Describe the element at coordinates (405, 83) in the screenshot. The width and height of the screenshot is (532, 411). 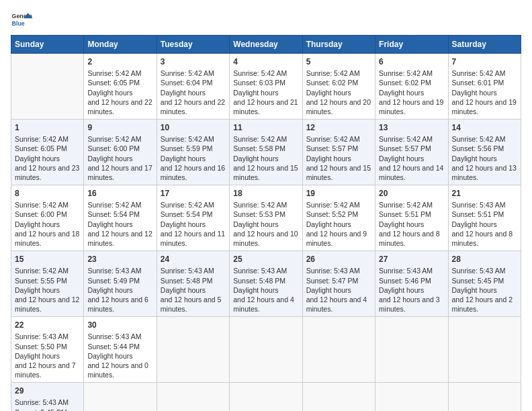
I see `sunset: Sunset: 6:02 PM` at that location.